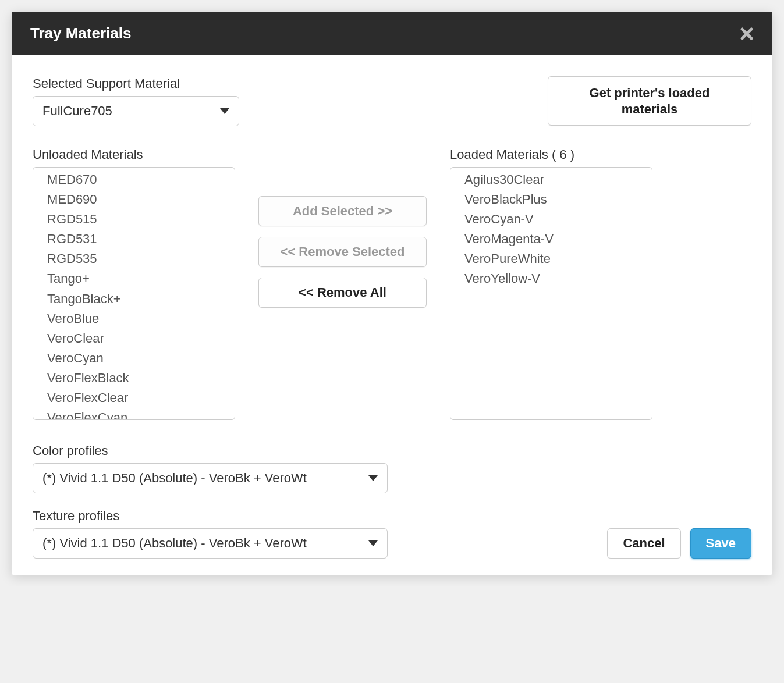 The height and width of the screenshot is (683, 784). What do you see at coordinates (77, 111) in the screenshot?
I see `support-material-value: FullCure705` at bounding box center [77, 111].